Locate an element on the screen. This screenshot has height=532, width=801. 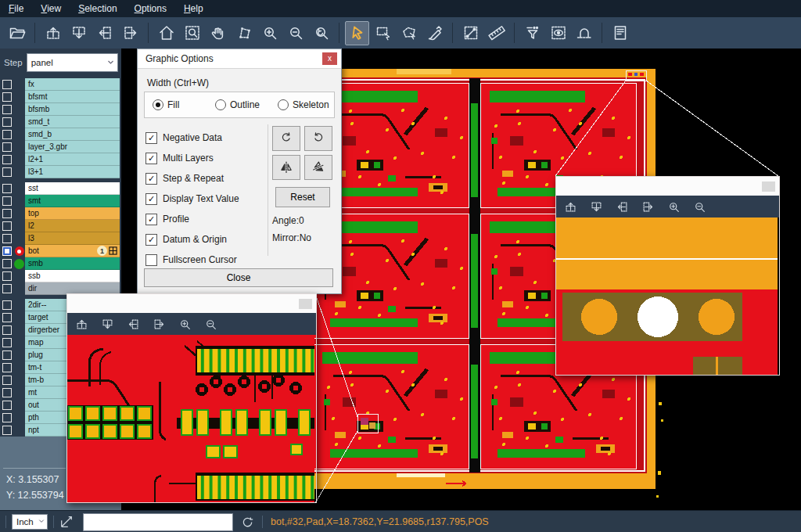
layer-name: l2 is located at coordinates (72, 226).